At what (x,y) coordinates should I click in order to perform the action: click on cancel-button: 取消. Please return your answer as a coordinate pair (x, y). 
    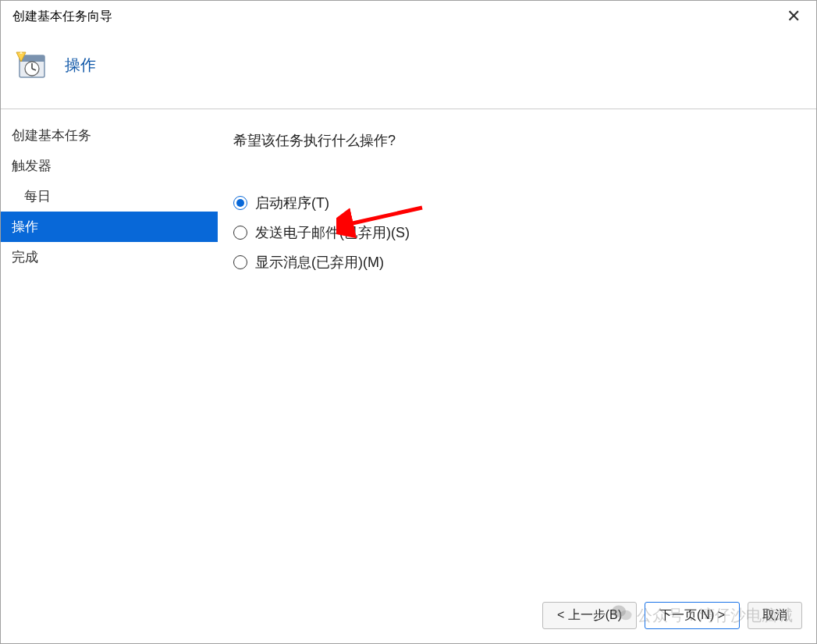
    Looking at the image, I should click on (775, 615).